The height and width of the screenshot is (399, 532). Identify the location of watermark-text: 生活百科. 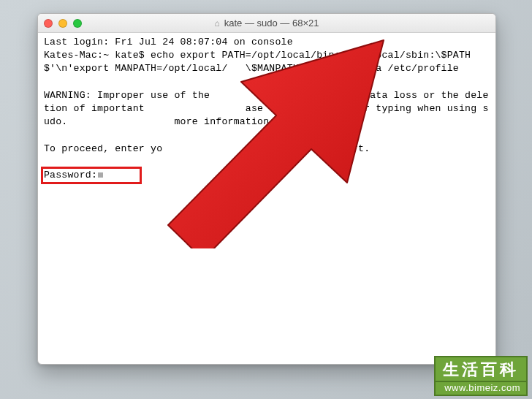
(481, 369).